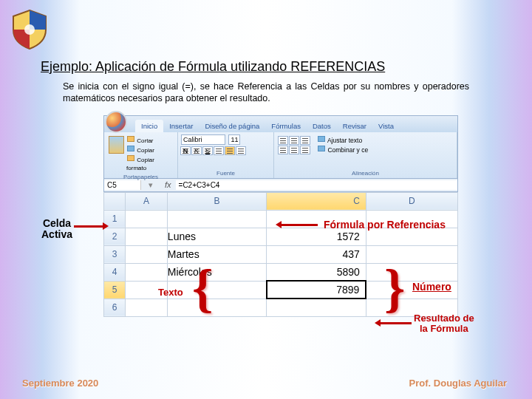 The height and width of the screenshot is (399, 532). Describe the element at coordinates (412, 201) in the screenshot. I see `col-header: D` at that location.